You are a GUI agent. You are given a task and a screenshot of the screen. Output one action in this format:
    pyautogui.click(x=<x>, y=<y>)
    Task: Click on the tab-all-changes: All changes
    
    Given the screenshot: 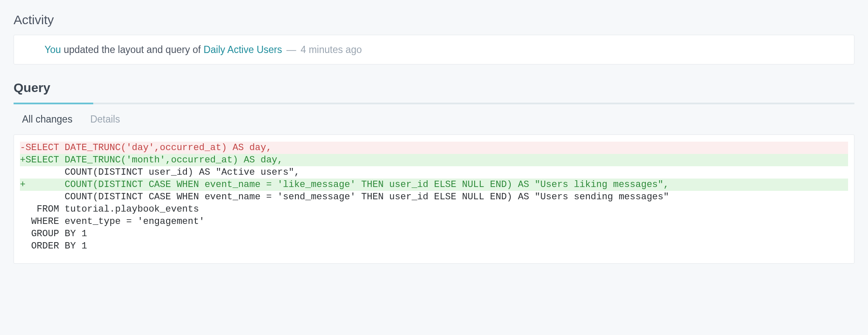 What is the action you would take?
    pyautogui.click(x=47, y=120)
    